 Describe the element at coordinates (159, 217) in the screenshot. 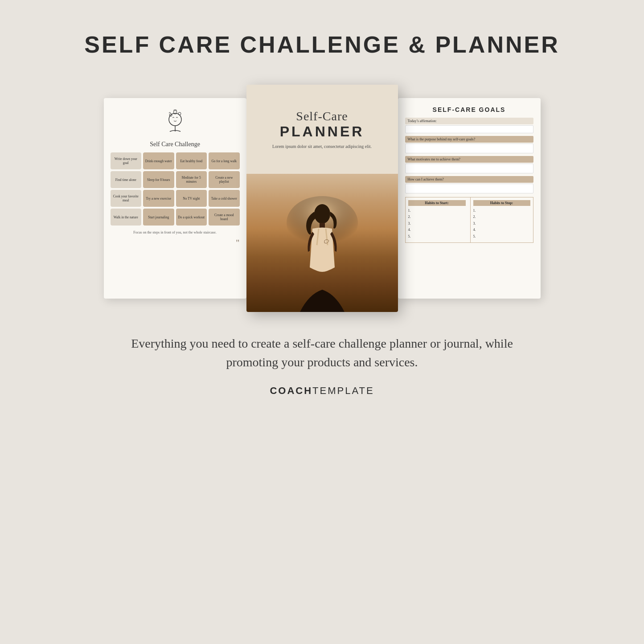

I see `cell-13: Start journaling` at that location.